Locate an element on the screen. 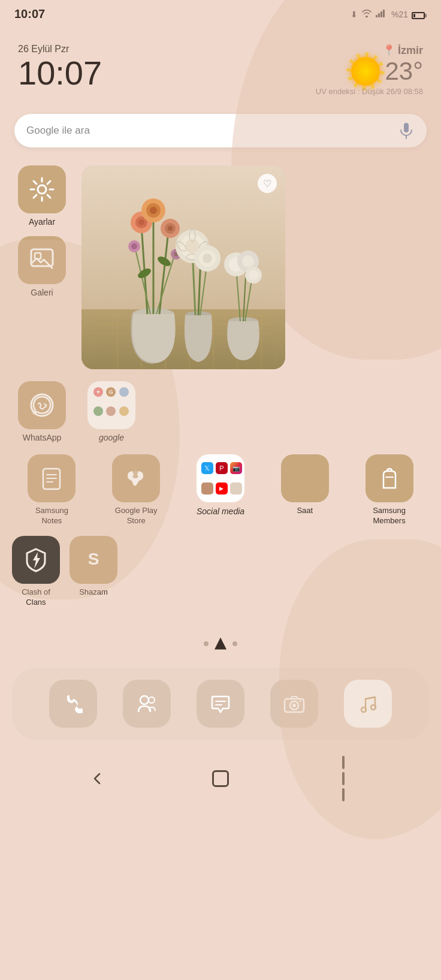 This screenshot has height=980, width=441. nav-home-button is located at coordinates (220, 779).